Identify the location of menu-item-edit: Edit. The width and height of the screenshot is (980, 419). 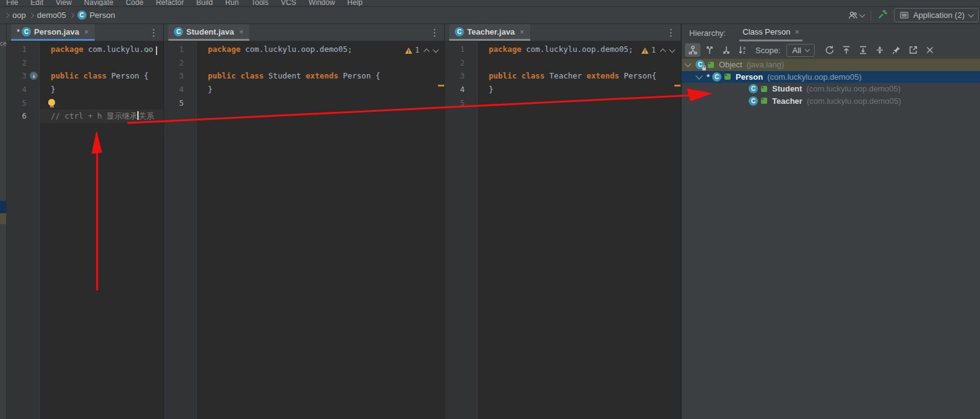
(37, 4).